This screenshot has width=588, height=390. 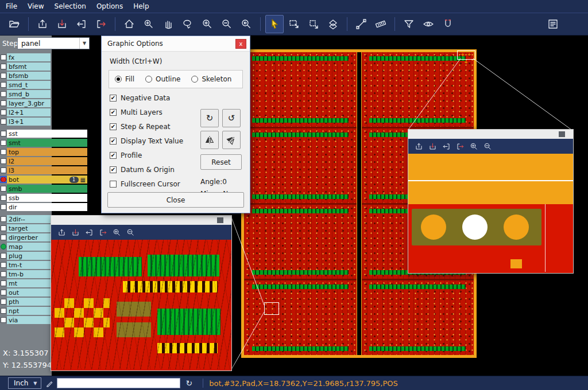 What do you see at coordinates (168, 24) in the screenshot?
I see `pan-button` at bounding box center [168, 24].